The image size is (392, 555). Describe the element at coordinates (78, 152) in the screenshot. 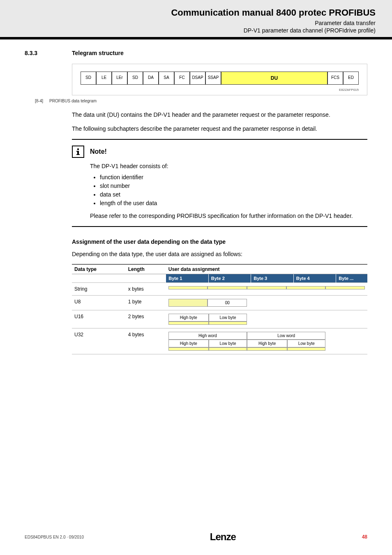

I see `info-icon` at that location.